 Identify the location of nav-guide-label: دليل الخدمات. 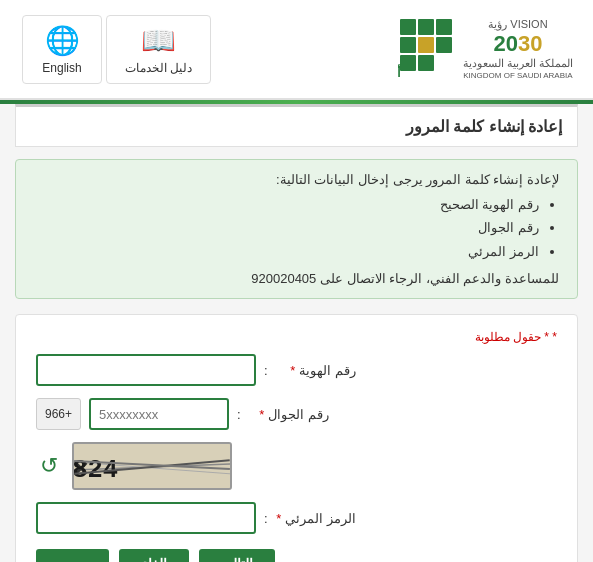
(158, 68).